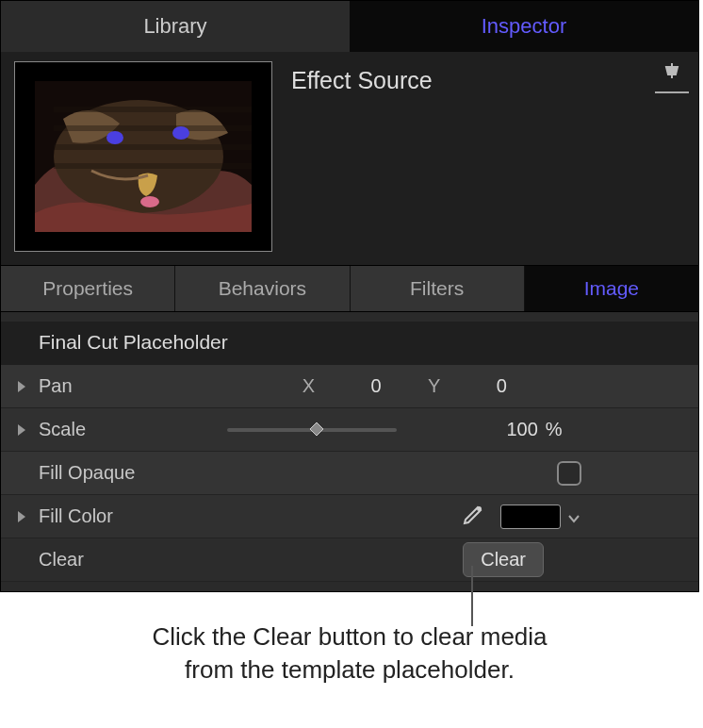 The image size is (703, 728). What do you see at coordinates (119, 560) in the screenshot?
I see `clear-label: Clear` at bounding box center [119, 560].